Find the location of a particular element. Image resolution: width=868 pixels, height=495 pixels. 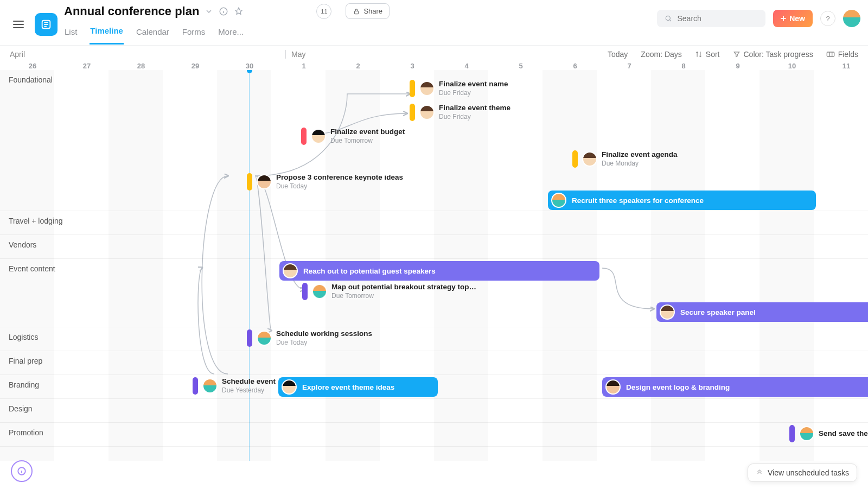

color-dropdown: Color: Task progress is located at coordinates (773, 54).